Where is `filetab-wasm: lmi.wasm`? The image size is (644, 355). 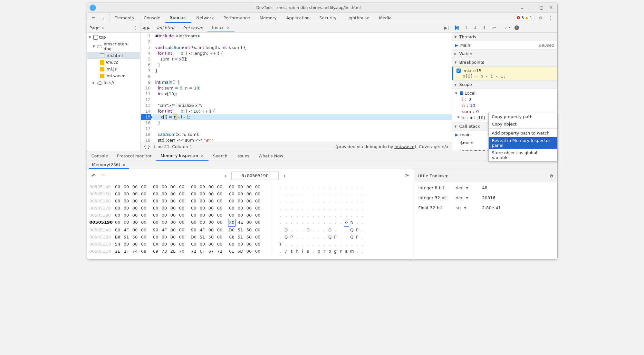
filetab-wasm: lmi.wasm is located at coordinates (193, 28).